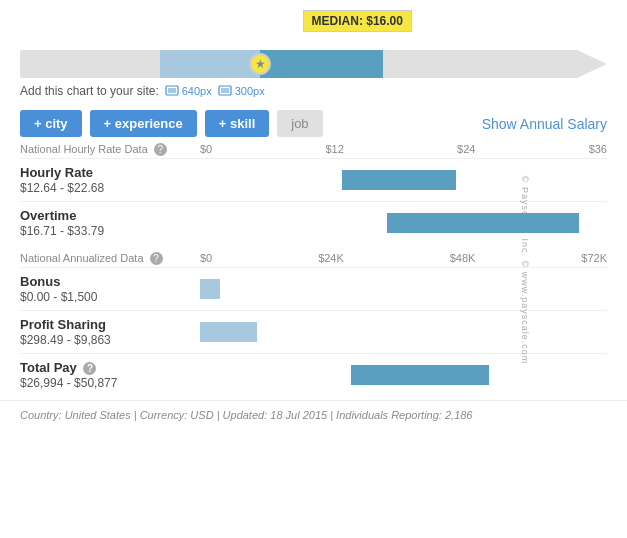  I want to click on annual-chart-header: National Annualized Data ? $0 $24K $48K …, so click(314, 258).